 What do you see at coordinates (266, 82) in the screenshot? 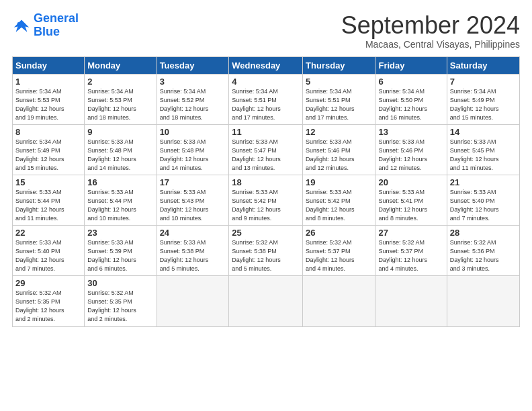
I see `day-number: 4` at bounding box center [266, 82].